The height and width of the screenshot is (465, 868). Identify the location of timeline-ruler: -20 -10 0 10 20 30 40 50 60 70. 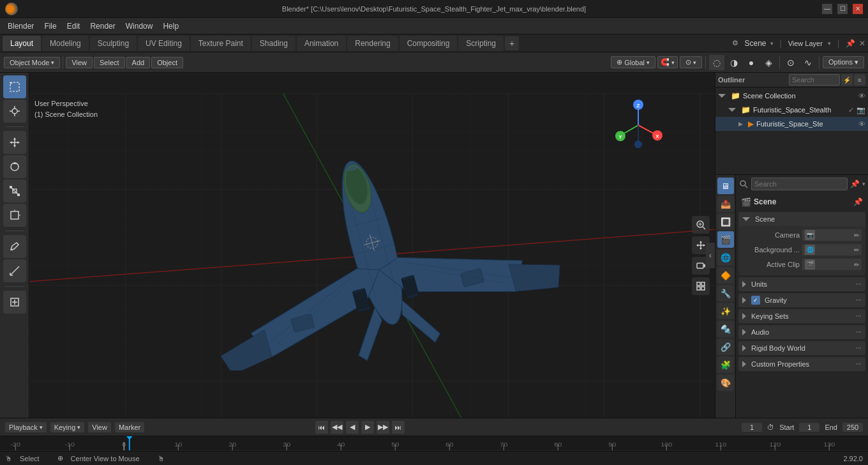
(434, 443).